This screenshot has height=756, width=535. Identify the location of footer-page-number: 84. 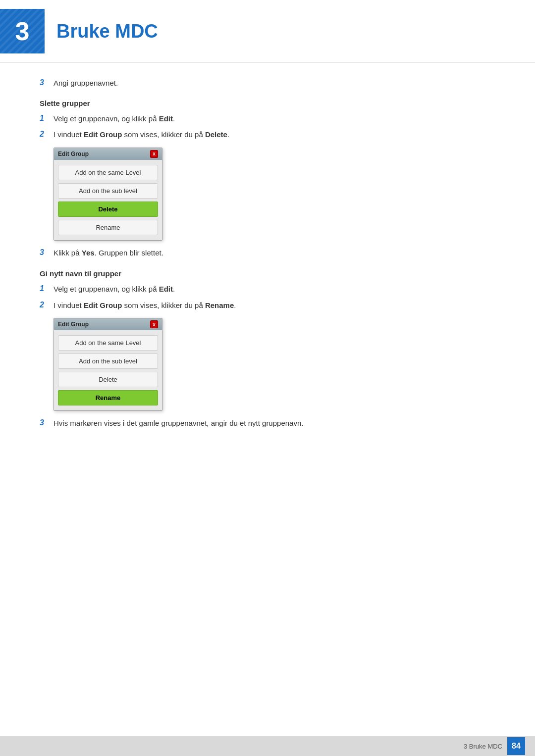
(516, 746).